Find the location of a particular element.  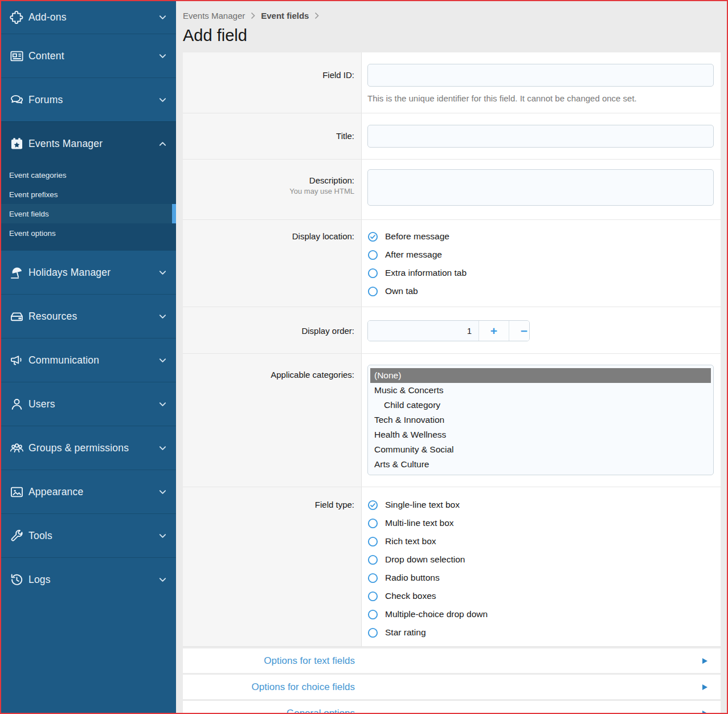

radio-single-line-text-box: Single-line text box is located at coordinates (541, 505).